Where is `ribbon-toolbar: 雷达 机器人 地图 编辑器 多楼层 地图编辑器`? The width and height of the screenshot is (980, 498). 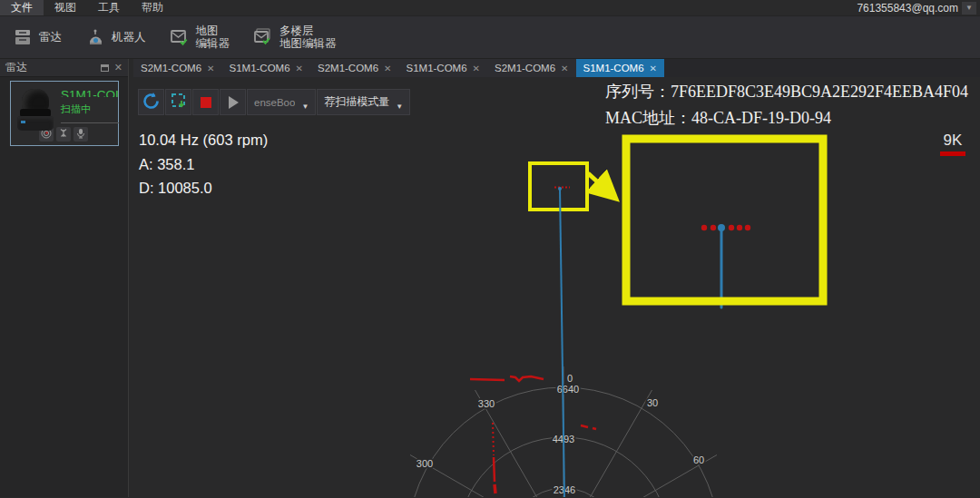
ribbon-toolbar: 雷达 机器人 地图 编辑器 多楼层 地图编辑器 is located at coordinates (490, 38).